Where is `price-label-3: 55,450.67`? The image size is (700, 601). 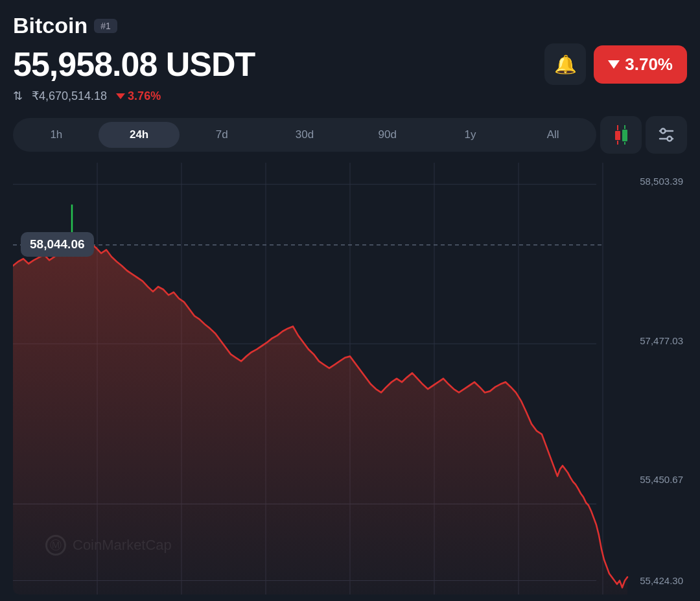
price-label-3: 55,450.67 is located at coordinates (661, 480).